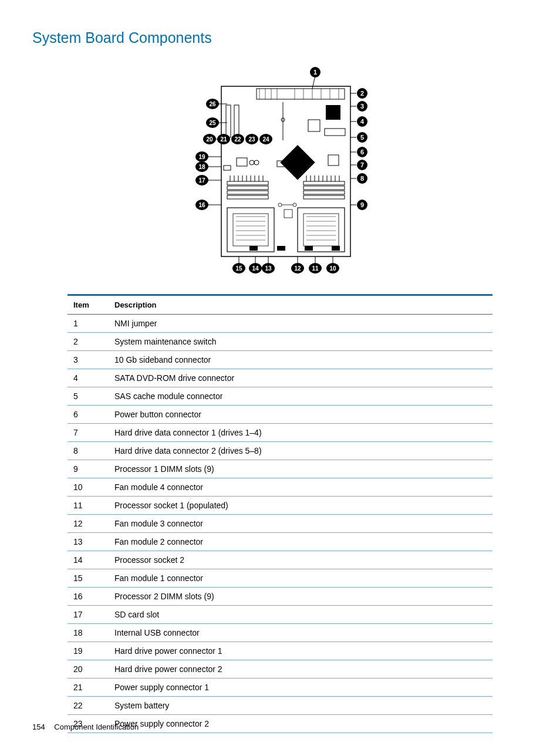 This screenshot has height=746, width=560. Describe the element at coordinates (362, 106) in the screenshot. I see `callout-3: 3` at that location.